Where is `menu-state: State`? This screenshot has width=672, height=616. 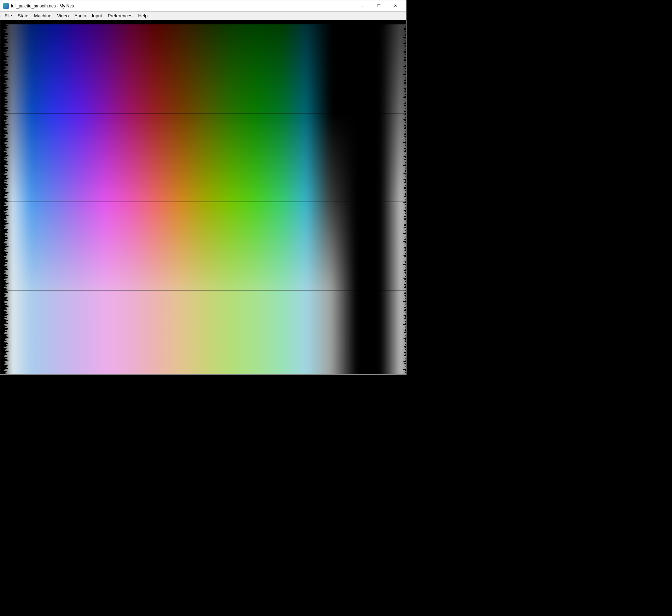 menu-state: State is located at coordinates (23, 16).